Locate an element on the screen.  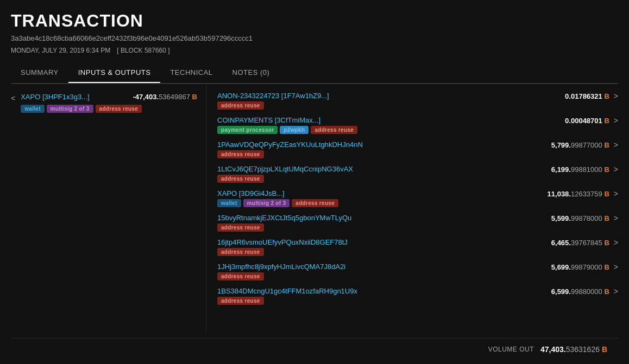
output-right: 6,199.99881000 B> is located at coordinates (584, 169).